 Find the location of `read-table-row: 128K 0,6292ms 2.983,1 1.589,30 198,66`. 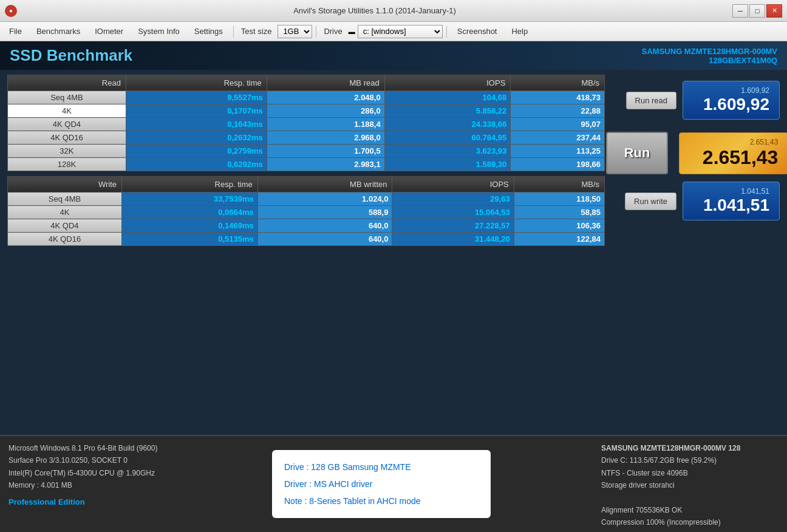

read-table-row: 128K 0,6292ms 2.983,1 1.589,30 198,66 is located at coordinates (306, 165).